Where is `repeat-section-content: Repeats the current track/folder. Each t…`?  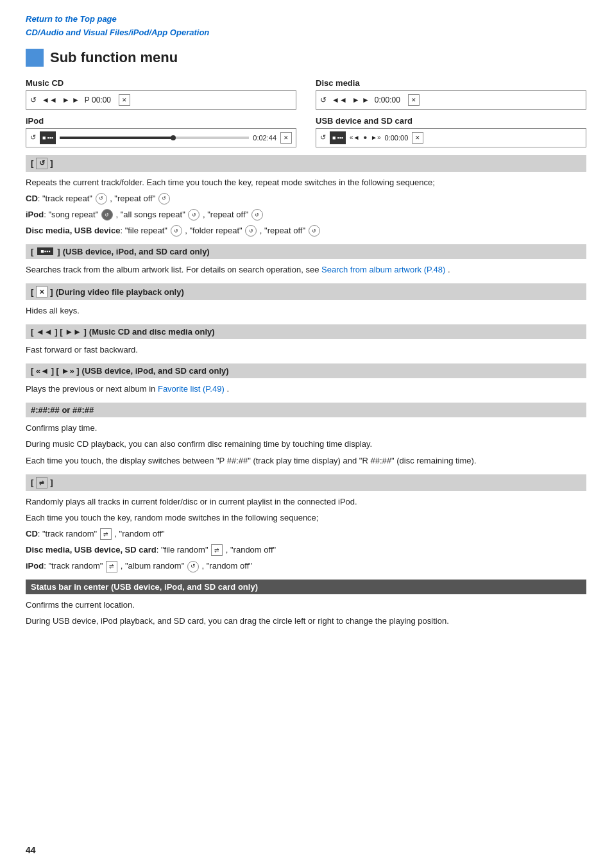 repeat-section-content: Repeats the current track/folder. Each t… is located at coordinates (306, 206).